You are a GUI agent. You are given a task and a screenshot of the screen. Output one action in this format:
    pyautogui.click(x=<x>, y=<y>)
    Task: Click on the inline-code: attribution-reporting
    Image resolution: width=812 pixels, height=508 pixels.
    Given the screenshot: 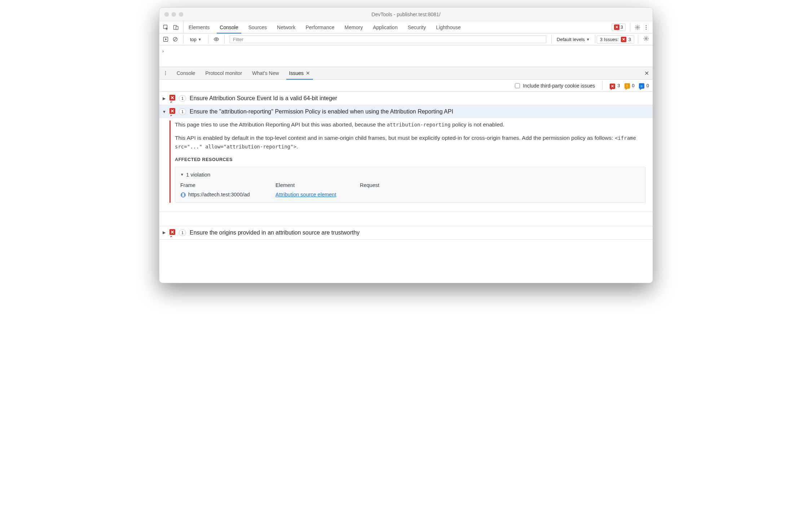 What is the action you would take?
    pyautogui.click(x=419, y=125)
    